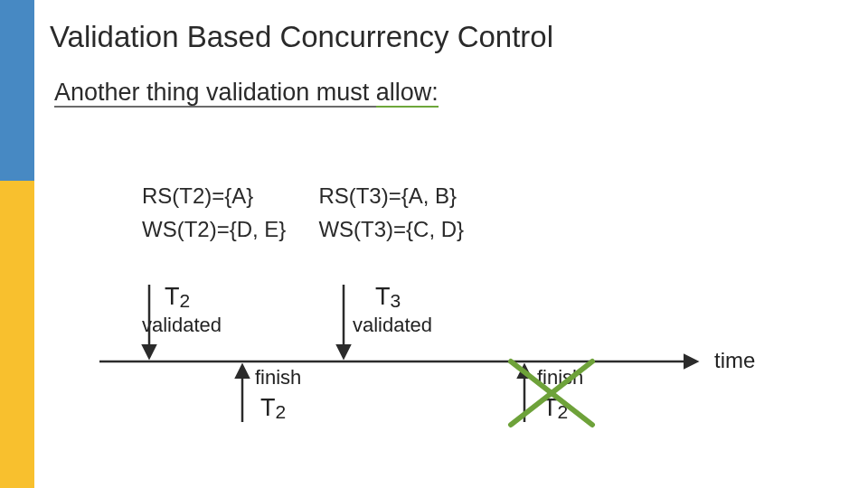 The width and height of the screenshot is (868, 488). What do you see at coordinates (302, 37) in the screenshot?
I see `page-title: Validation Based Concurrency Control` at bounding box center [302, 37].